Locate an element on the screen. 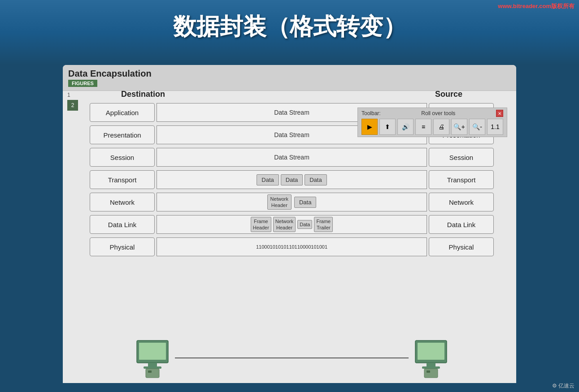 The width and height of the screenshot is (579, 392). source-computer is located at coordinates (431, 358).